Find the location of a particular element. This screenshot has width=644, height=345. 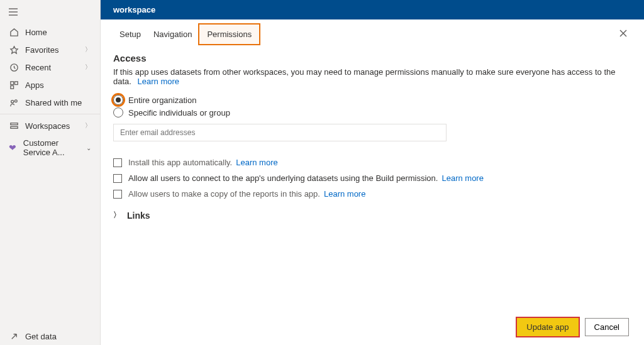

sidebar-item-label: Shared with me is located at coordinates (53, 103).